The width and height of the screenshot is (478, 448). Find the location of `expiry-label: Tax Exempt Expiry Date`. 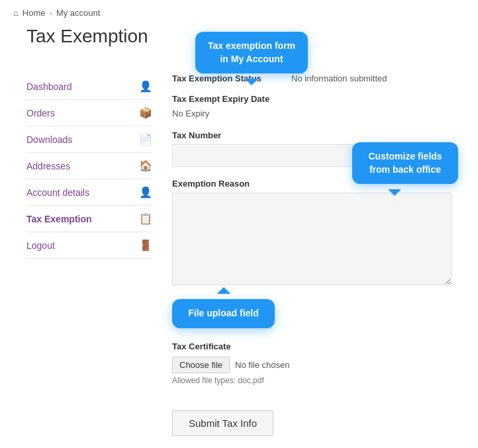

expiry-label: Tax Exempt Expiry Date is located at coordinates (312, 99).